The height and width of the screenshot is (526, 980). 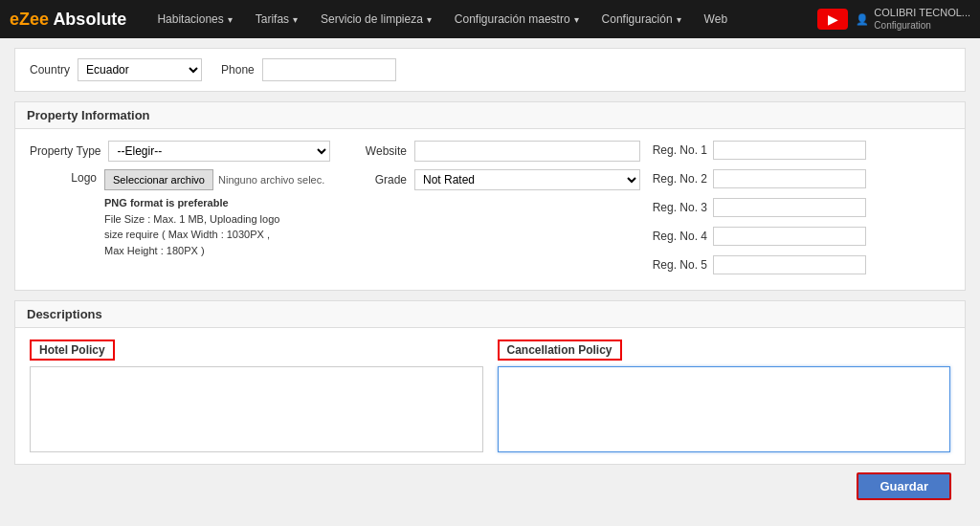 What do you see at coordinates (68, 19) in the screenshot?
I see `app-brand: eZee Absolute` at bounding box center [68, 19].